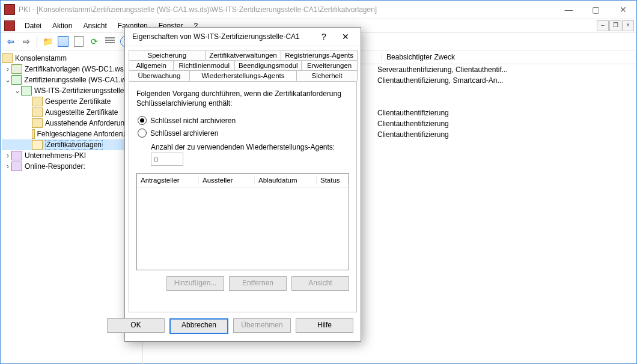 This screenshot has height=364, width=637. Describe the element at coordinates (617, 26) in the screenshot. I see `mdi-controls: – ❐ ×` at that location.